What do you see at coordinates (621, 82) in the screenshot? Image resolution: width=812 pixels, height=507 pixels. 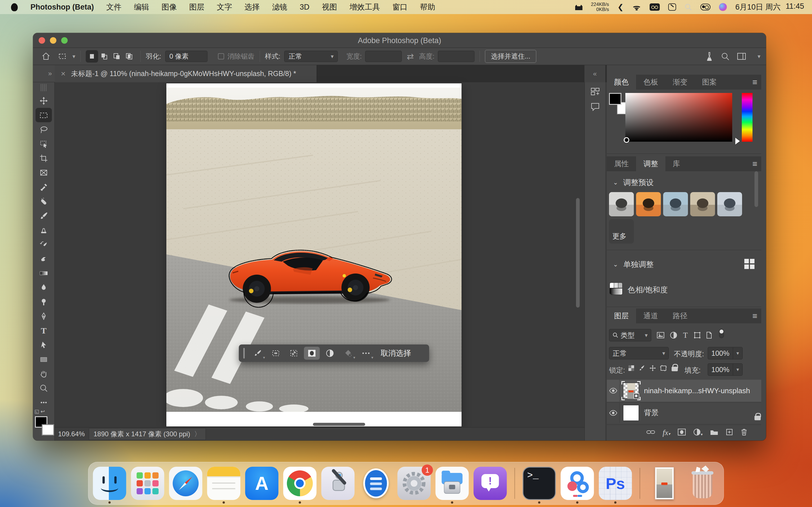 I see `tab-color: 颜色` at bounding box center [621, 82].